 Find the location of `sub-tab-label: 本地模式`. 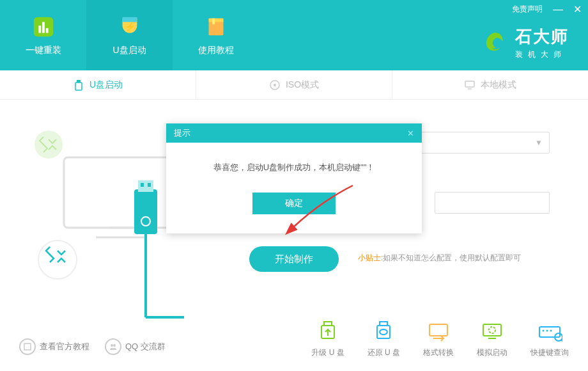

sub-tab-label: 本地模式 is located at coordinates (499, 85).